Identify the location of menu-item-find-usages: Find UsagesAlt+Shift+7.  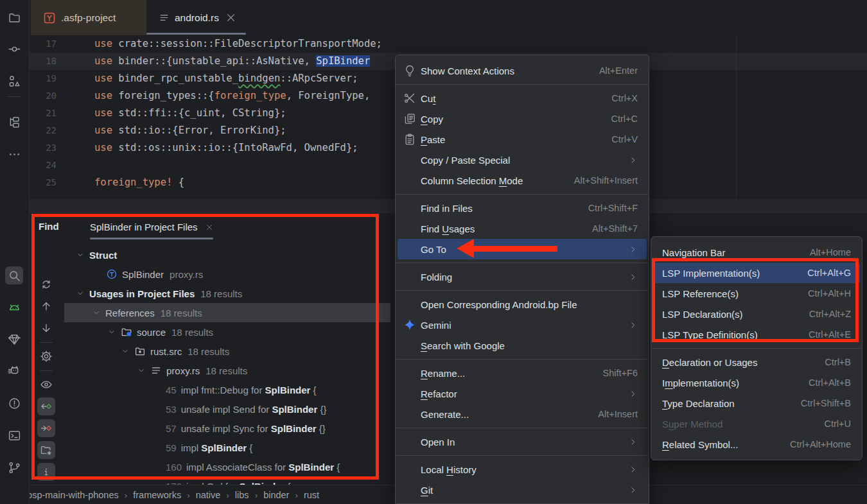
(522, 229).